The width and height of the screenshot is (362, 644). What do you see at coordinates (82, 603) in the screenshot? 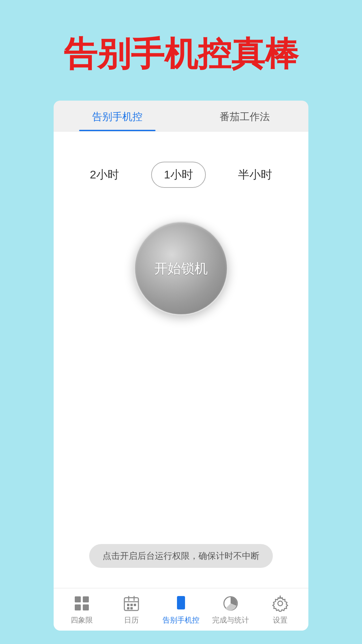
I see `grid-icon` at bounding box center [82, 603].